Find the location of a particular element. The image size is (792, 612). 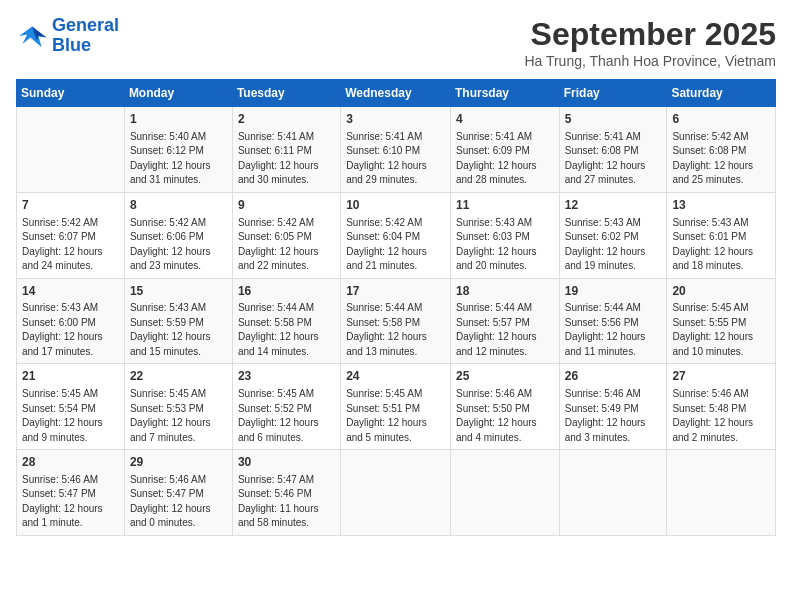

day-info: Sunrise: 5:40 AM Sunset: 6:12 PM Dayligh… is located at coordinates (178, 159).